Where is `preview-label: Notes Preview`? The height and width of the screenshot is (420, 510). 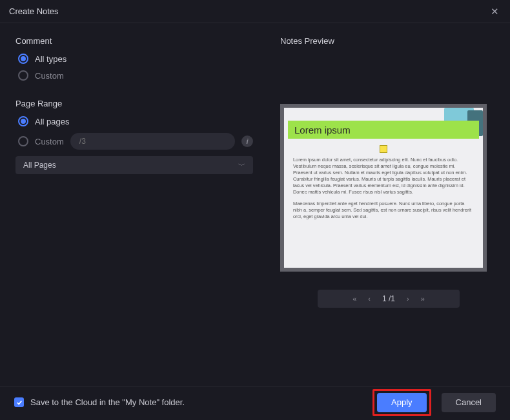 preview-label: Notes Preview is located at coordinates (389, 41).